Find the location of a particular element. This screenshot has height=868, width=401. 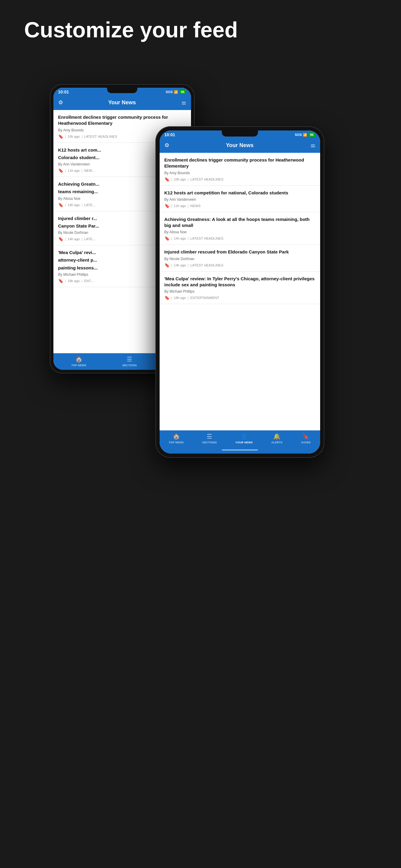

front-time: 10:01 is located at coordinates (170, 135).